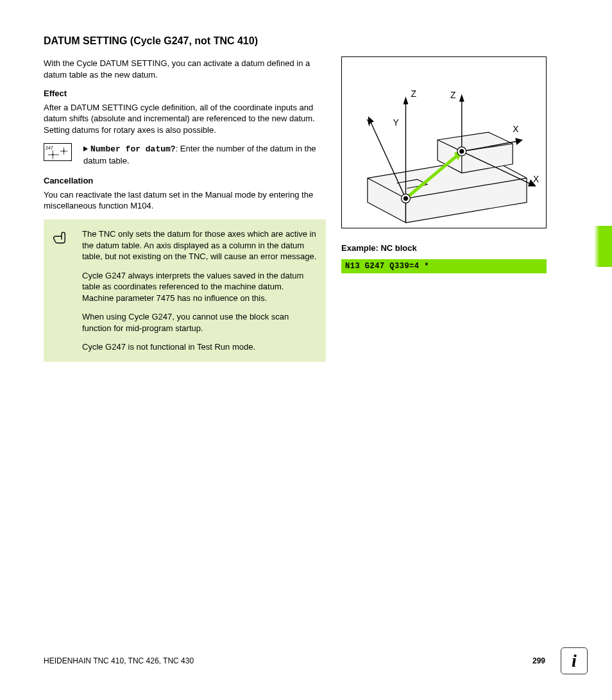  Describe the element at coordinates (444, 142) in the screenshot. I see `datum-diagram: Z Z Y Y X X` at that location.